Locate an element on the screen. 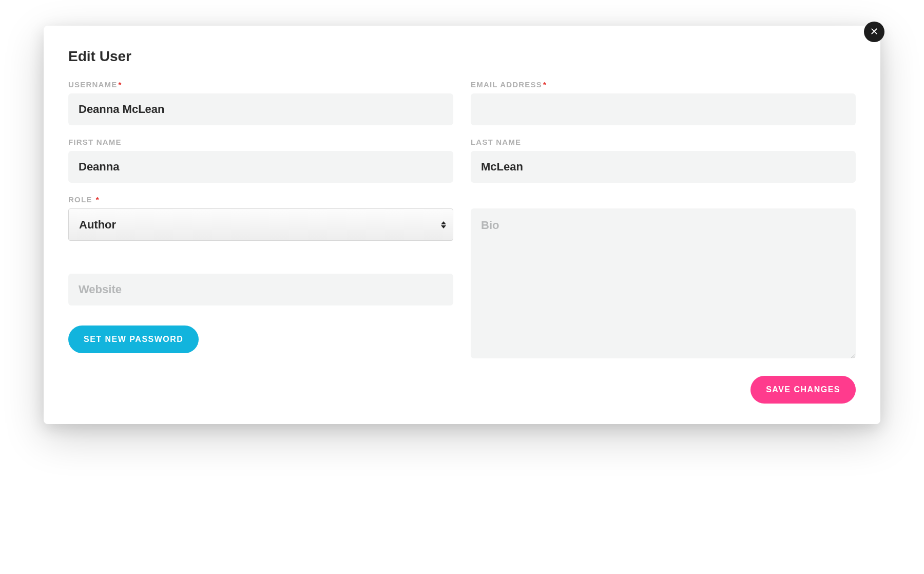  close-button is located at coordinates (874, 32).